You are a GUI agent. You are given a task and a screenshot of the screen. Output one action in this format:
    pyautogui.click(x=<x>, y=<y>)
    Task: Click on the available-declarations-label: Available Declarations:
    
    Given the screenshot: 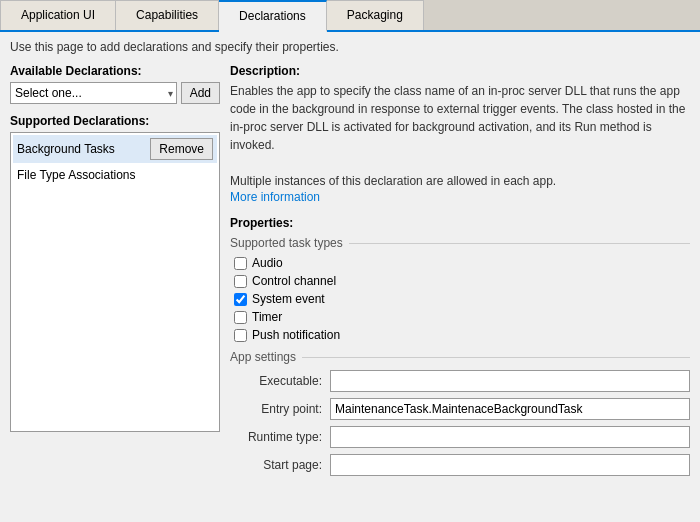 What is the action you would take?
    pyautogui.click(x=115, y=71)
    